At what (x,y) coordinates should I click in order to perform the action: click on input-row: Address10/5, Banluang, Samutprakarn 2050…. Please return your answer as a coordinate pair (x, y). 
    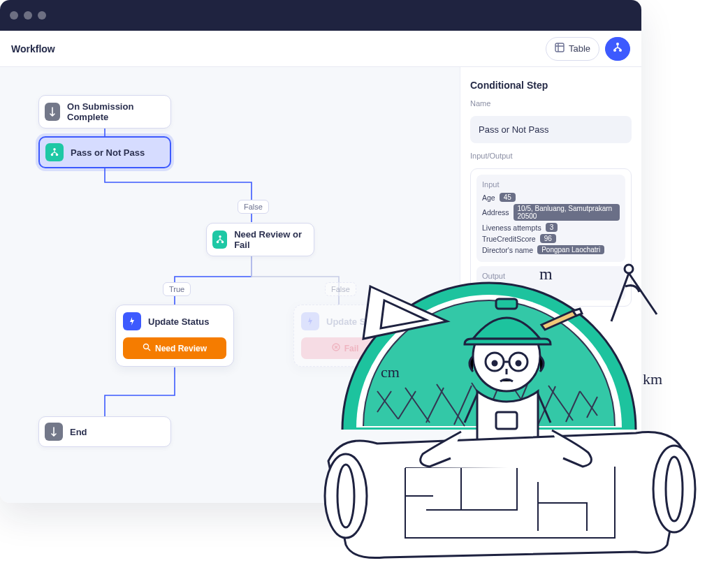
    Looking at the image, I should click on (551, 212).